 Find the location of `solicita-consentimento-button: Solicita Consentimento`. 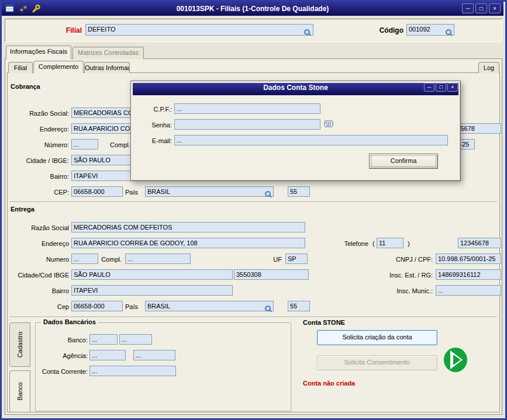

solicita-consentimento-button: Solicita Consentimento is located at coordinates (377, 363).